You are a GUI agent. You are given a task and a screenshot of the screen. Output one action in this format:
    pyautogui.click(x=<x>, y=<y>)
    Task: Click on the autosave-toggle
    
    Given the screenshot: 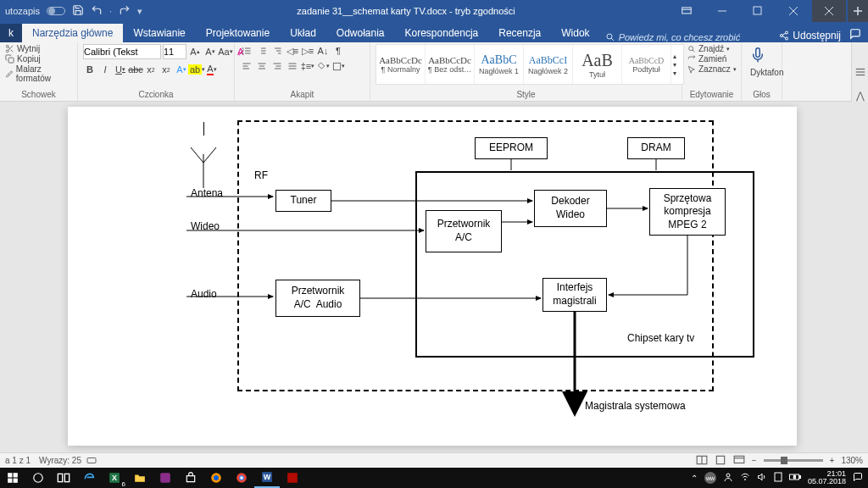 What is the action you would take?
    pyautogui.click(x=56, y=11)
    